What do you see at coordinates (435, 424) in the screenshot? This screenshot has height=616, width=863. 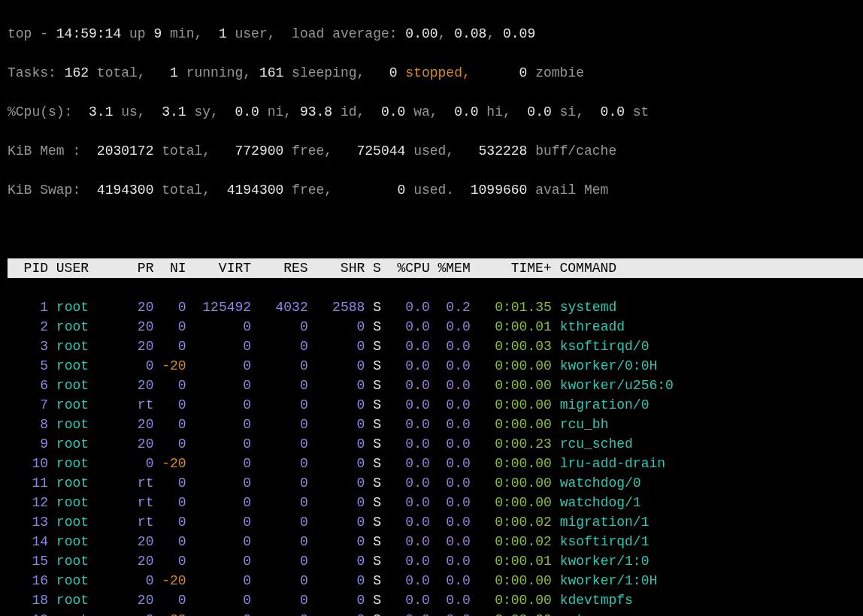 I see `process-row: 8 root 20 0 0 0 0 S 0.0 0.0 0:00.00 rcu_…` at bounding box center [435, 424].